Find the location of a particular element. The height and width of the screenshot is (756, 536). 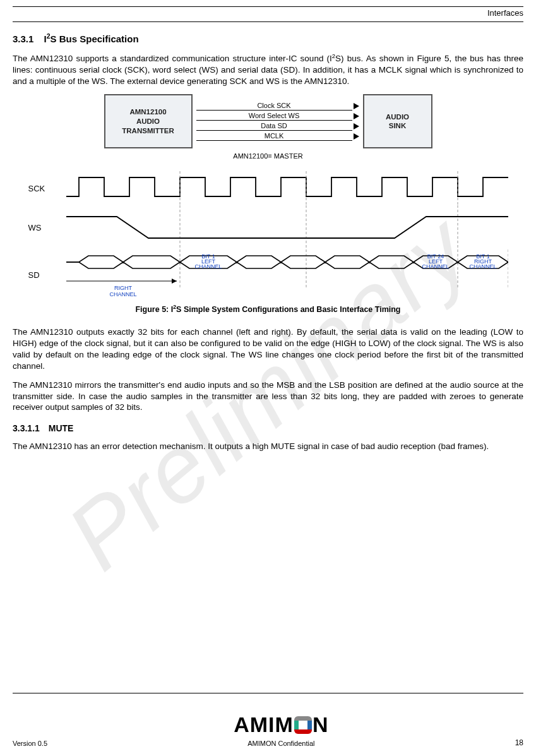

figure-caption: Figure 5: I2S Simple System Configuratio… is located at coordinates (268, 309).